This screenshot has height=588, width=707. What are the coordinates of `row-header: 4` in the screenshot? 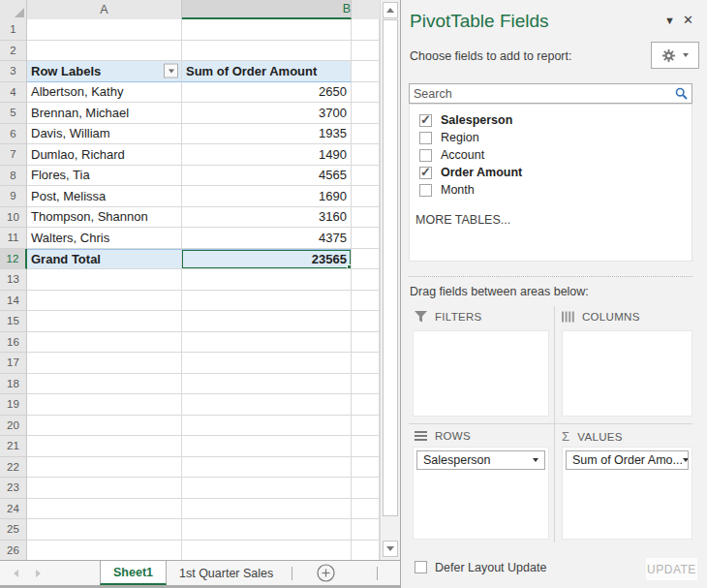 It's located at (14, 93).